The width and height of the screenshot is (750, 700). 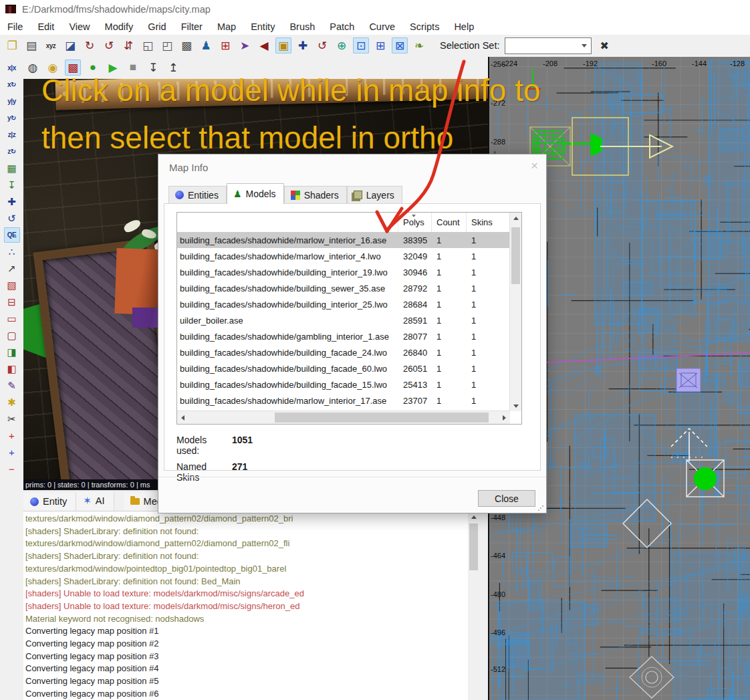 I want to click on brush-textured-icon: ▩, so click(x=186, y=45).